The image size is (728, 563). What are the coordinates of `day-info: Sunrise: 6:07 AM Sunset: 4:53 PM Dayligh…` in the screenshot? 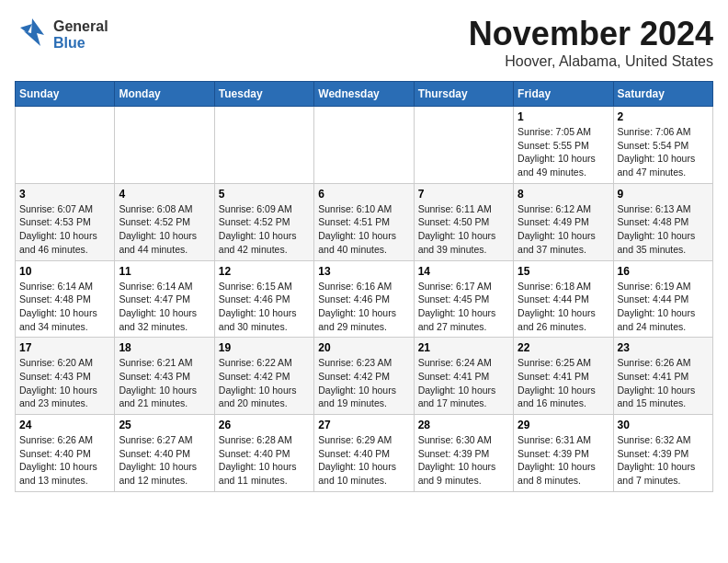 It's located at (64, 230).